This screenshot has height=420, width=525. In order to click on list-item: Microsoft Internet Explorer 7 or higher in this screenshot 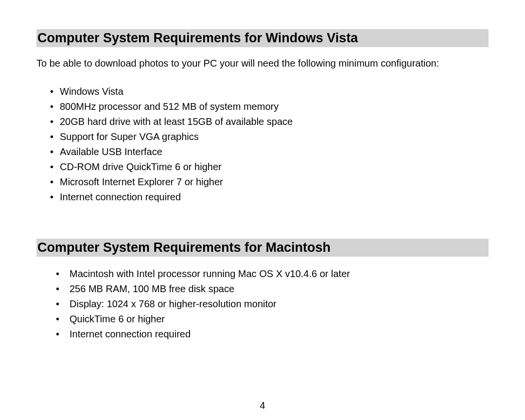, I will do `click(269, 182)`.